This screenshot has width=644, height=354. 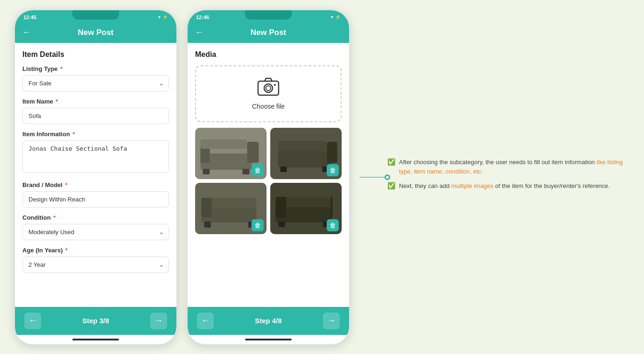 I want to click on section-title-1: Item Details, so click(x=96, y=55).